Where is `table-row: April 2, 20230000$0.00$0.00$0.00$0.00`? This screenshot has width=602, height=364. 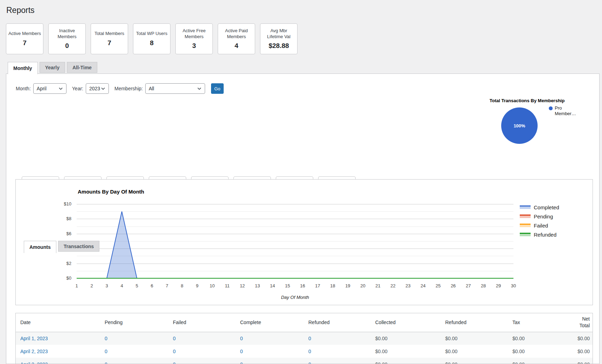
table-row: April 2, 20230000$0.00$0.00$0.00$0.00 is located at coordinates (304, 351).